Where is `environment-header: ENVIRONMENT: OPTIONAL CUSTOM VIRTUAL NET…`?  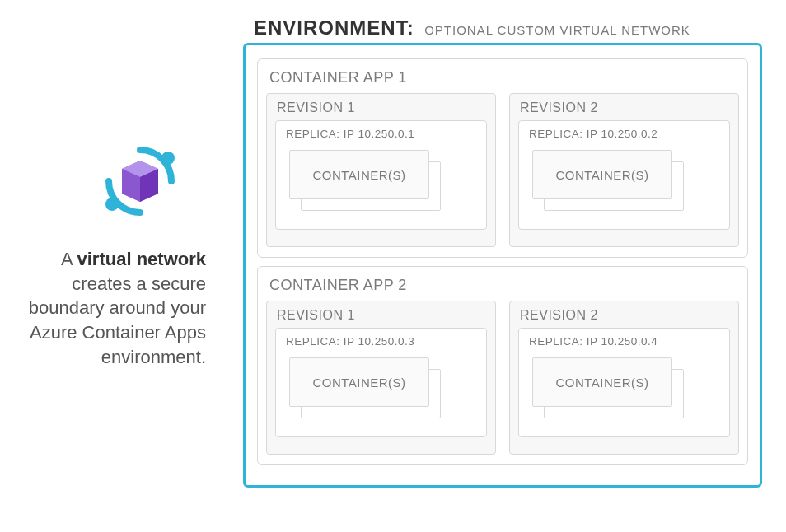 environment-header: ENVIRONMENT: OPTIONAL CUSTOM VIRTUAL NET… is located at coordinates (472, 28).